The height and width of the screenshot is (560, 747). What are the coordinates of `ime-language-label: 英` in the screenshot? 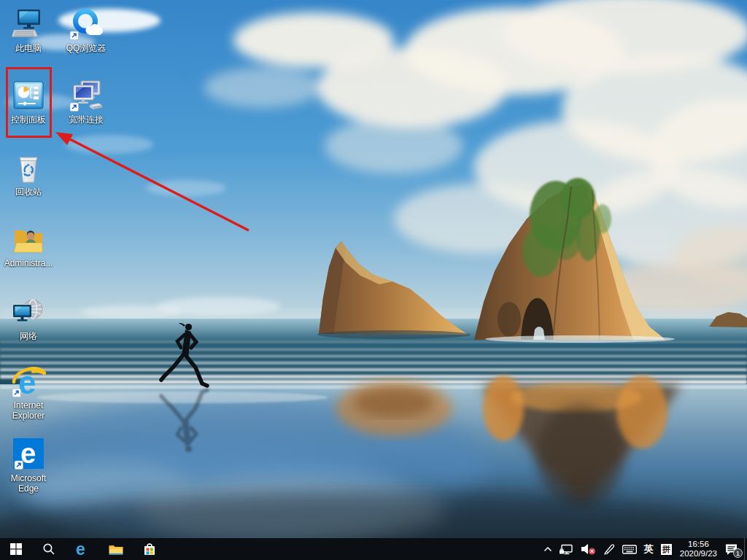 It's located at (649, 549).